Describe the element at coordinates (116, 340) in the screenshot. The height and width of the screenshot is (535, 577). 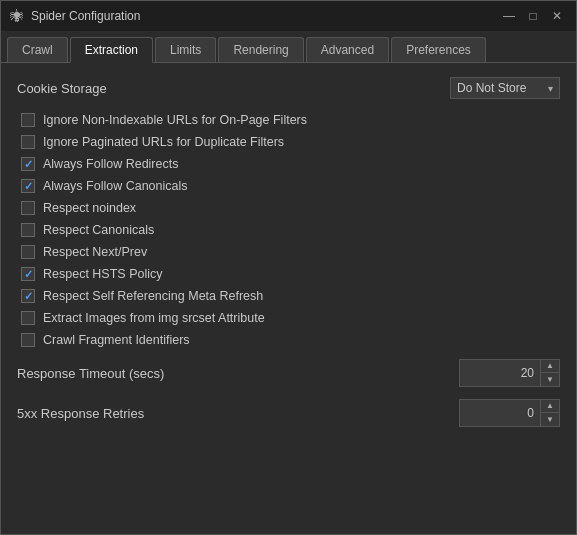
I see `checkbox-label-crawl-fragment: Crawl Fragment Identifiers` at that location.